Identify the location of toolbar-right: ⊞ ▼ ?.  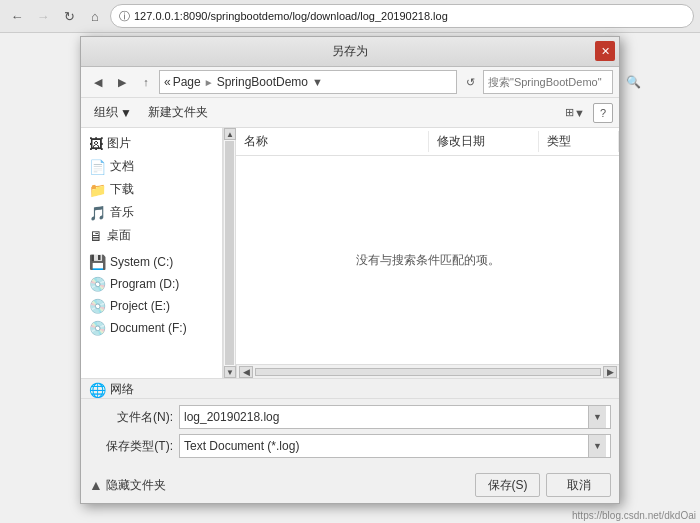
(587, 113).